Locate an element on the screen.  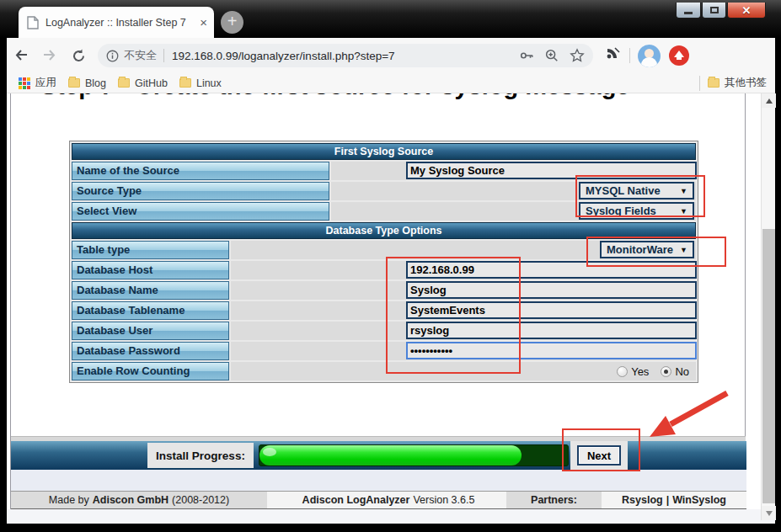
bookmark-star-button is located at coordinates (577, 56).